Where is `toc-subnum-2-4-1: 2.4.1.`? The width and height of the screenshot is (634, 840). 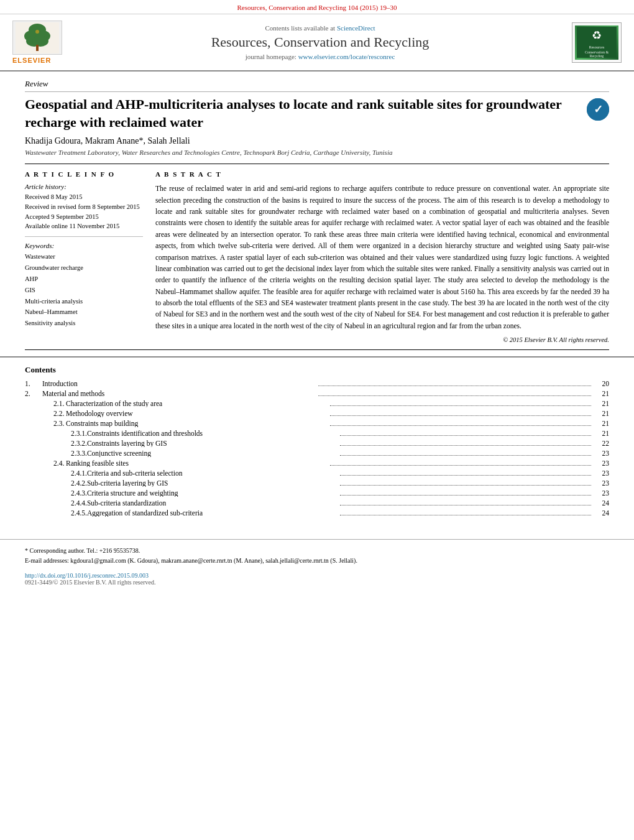
toc-subnum-2-4-1: 2.4.1. is located at coordinates (73, 473).